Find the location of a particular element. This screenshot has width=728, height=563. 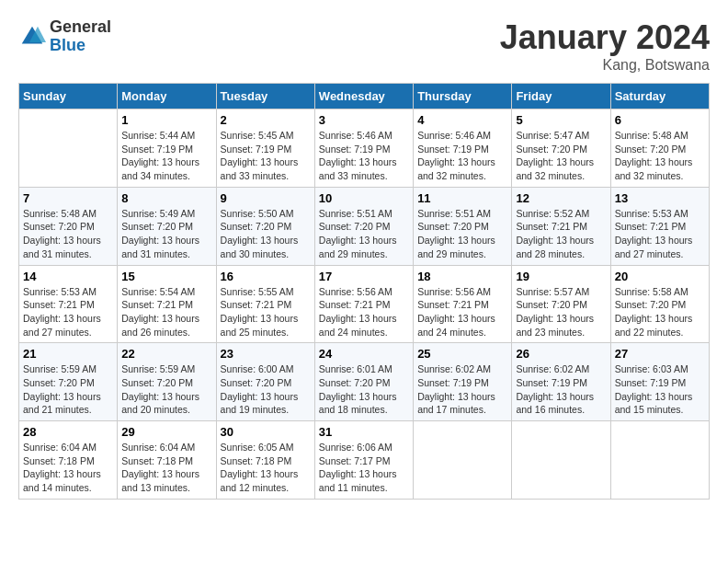

cell-info: Sunrise: 5:59 AMSunset: 7:20 PMDaylight:… is located at coordinates (166, 390).